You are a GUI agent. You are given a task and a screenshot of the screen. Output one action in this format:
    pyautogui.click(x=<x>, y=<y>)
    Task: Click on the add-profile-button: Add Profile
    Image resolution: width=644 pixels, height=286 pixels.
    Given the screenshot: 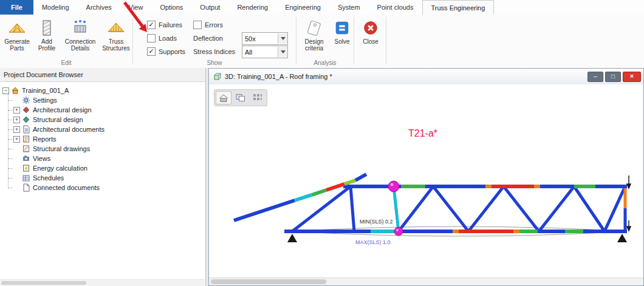 What is the action you would take?
    pyautogui.click(x=47, y=37)
    